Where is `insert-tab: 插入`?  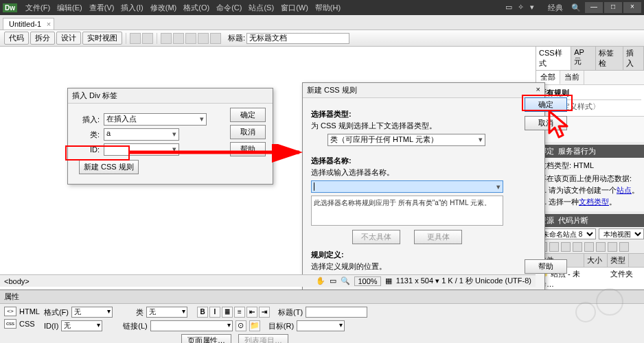
insert-tab: 插入 is located at coordinates (634, 58).